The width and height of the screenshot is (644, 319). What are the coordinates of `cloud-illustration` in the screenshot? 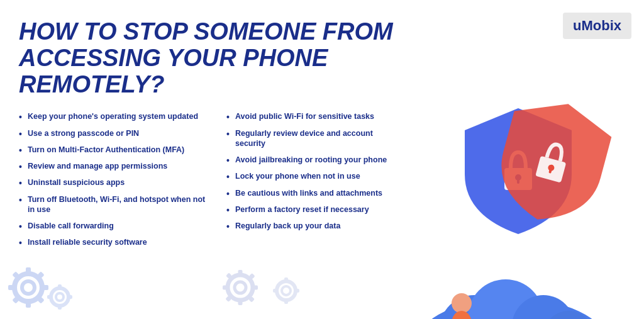 It's located at (499, 274).